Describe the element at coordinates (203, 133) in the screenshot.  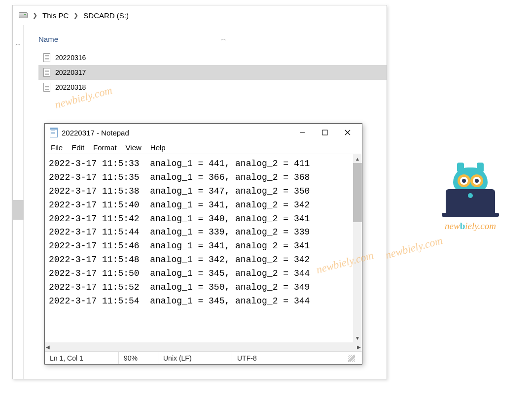
I see `titlebar: 20220317 - Notepad` at that location.